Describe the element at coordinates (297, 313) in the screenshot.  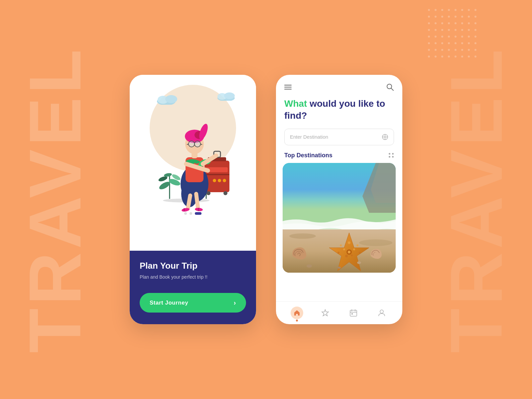
I see `nav-home-button` at that location.